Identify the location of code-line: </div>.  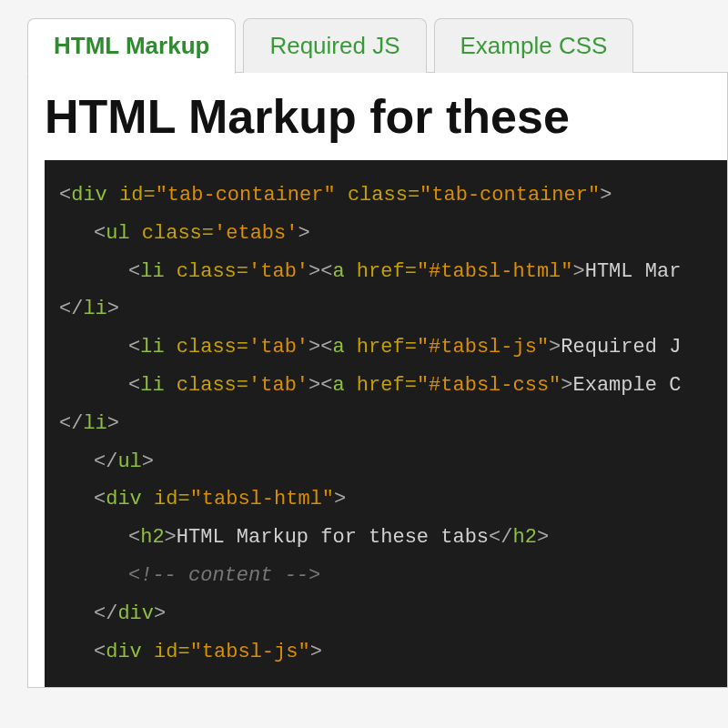
(113, 614).